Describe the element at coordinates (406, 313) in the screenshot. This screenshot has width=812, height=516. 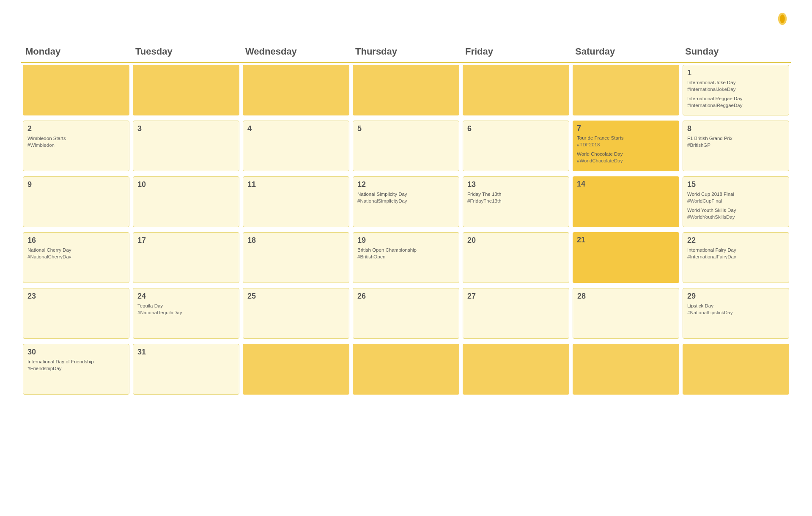
I see `calendar-week-4: 2324Tequila Day#NationalTequilaDay252627…` at that location.